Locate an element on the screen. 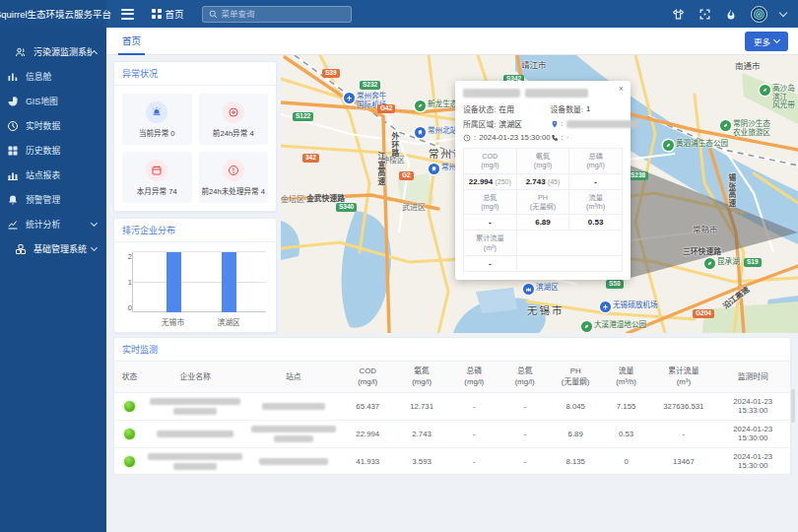 The height and width of the screenshot is (532, 798). col-header-3: COD(mg/l) is located at coordinates (368, 376).